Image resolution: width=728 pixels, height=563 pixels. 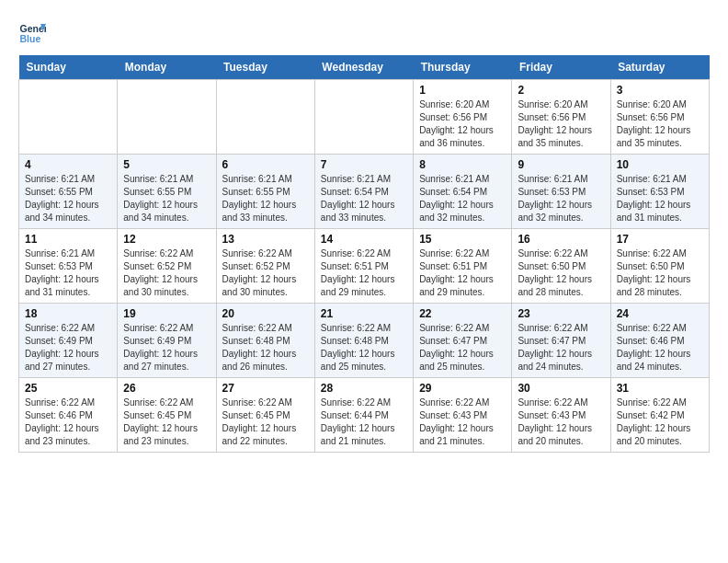 What do you see at coordinates (660, 191) in the screenshot?
I see `day-cell-10: 10Sunrise: 6:21 AM Sunset: 6:53 PM Dayli…` at bounding box center [660, 191].